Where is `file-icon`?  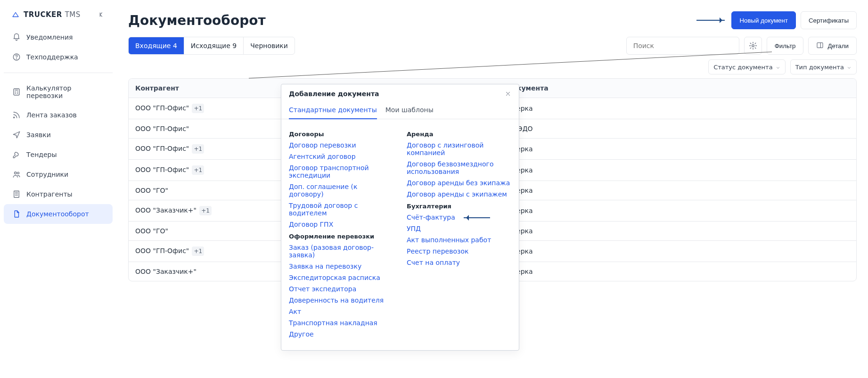 file-icon is located at coordinates (16, 214).